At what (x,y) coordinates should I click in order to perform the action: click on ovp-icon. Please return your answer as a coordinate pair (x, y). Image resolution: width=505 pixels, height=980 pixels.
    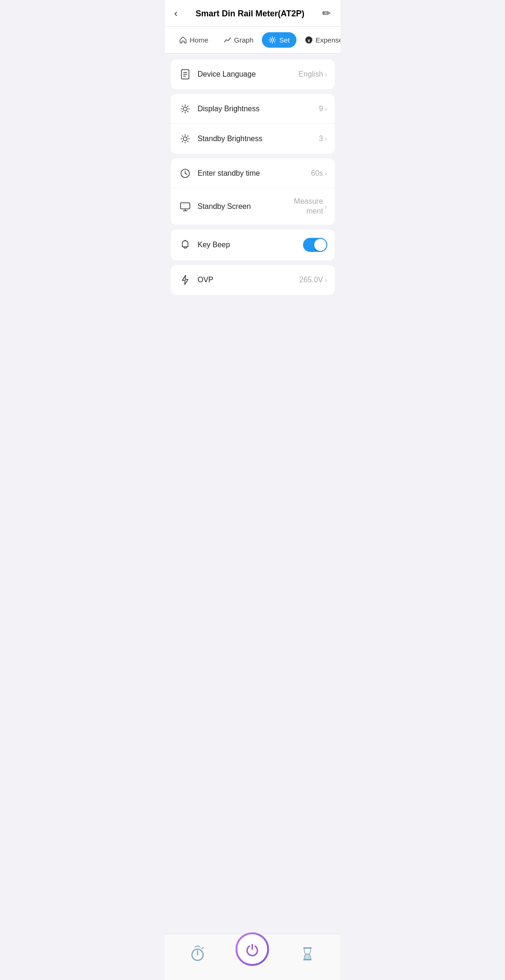
    Looking at the image, I should click on (185, 280).